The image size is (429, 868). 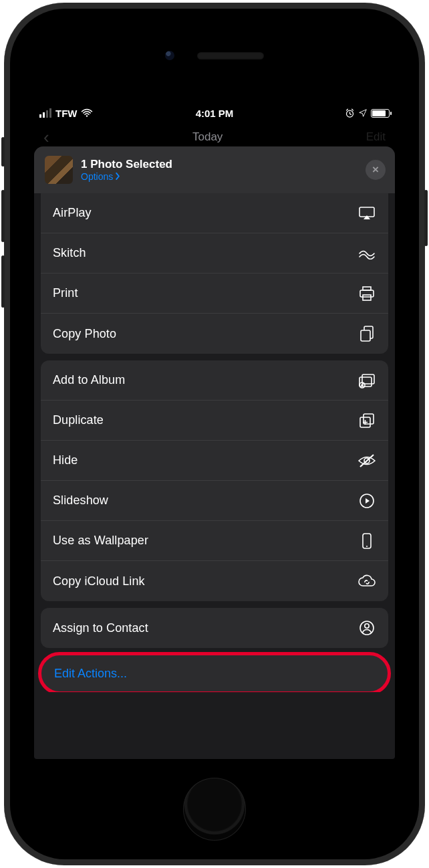 I want to click on action-skitch: Skitch, so click(x=214, y=253).